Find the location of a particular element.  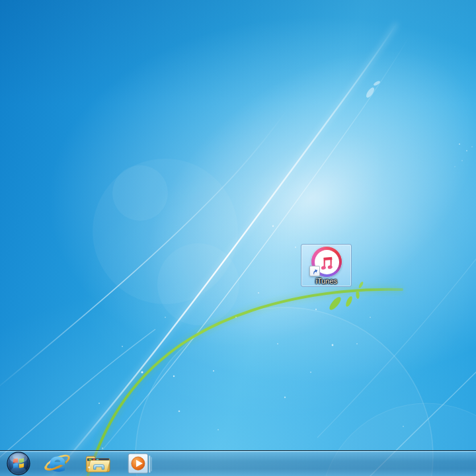

shortcut-arrow-icon is located at coordinates (315, 271).